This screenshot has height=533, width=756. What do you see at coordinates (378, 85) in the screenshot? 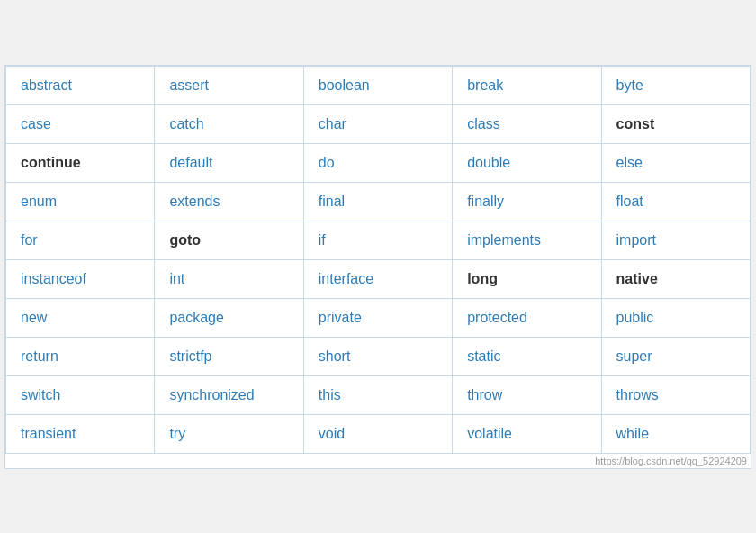
I see `table-row: abstractassertbooleanbreakbyte` at bounding box center [378, 85].